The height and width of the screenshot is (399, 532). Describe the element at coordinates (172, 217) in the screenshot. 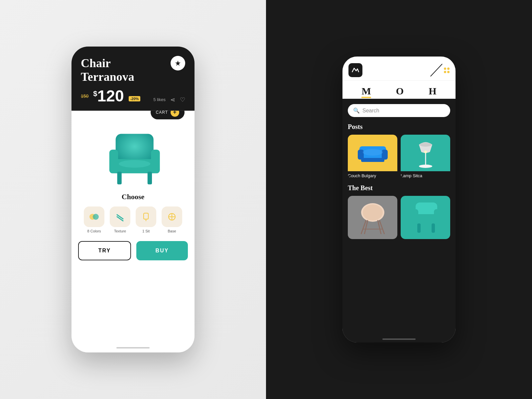

I see `base-icon-box` at that location.